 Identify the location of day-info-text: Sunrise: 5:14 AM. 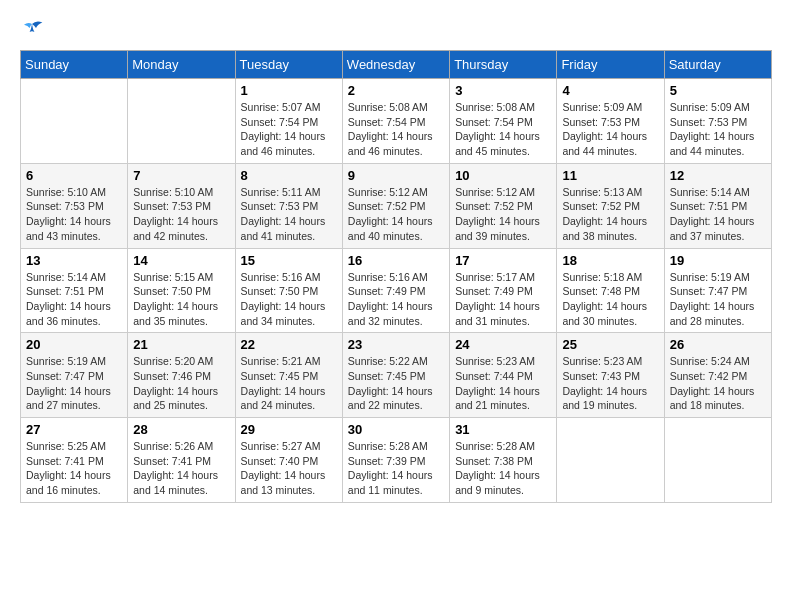
(718, 192).